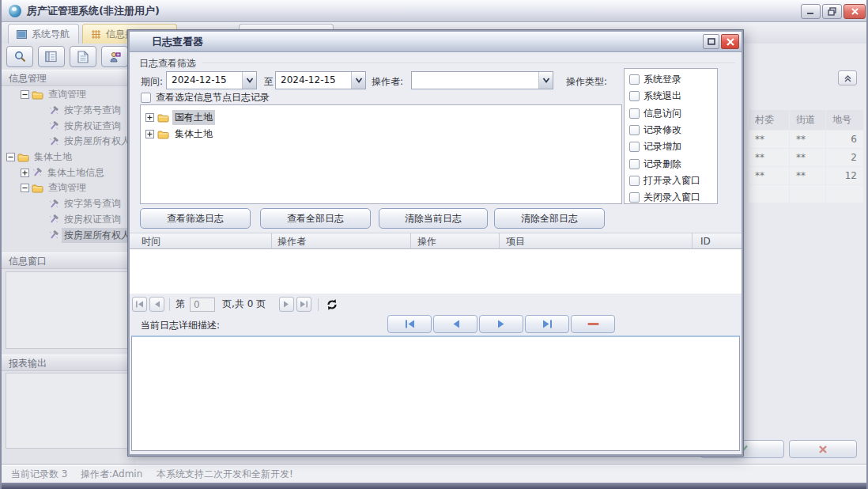 The height and width of the screenshot is (489, 868). What do you see at coordinates (547, 324) in the screenshot?
I see `record-last-button` at bounding box center [547, 324].